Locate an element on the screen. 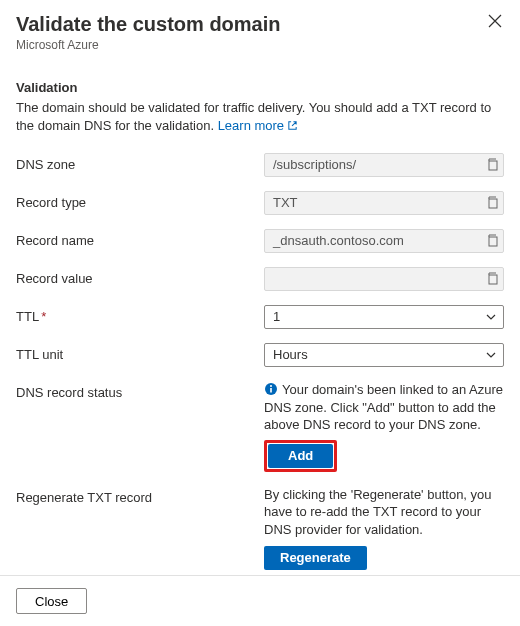 Image resolution: width=520 pixels, height=626 pixels. record-type-label: Record type is located at coordinates (140, 200).